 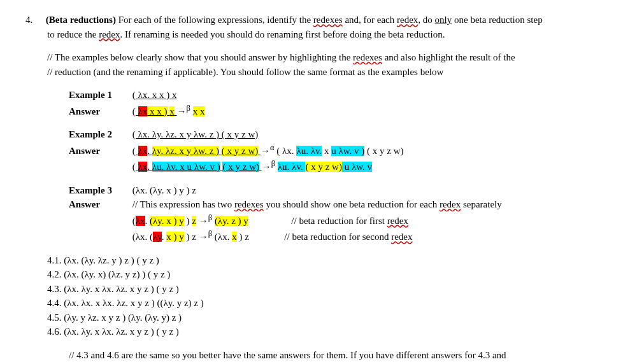 What do you see at coordinates (344, 205) in the screenshot?
I see `example-3-answer-comment: Answer // This expression has two redexe…` at bounding box center [344, 205].